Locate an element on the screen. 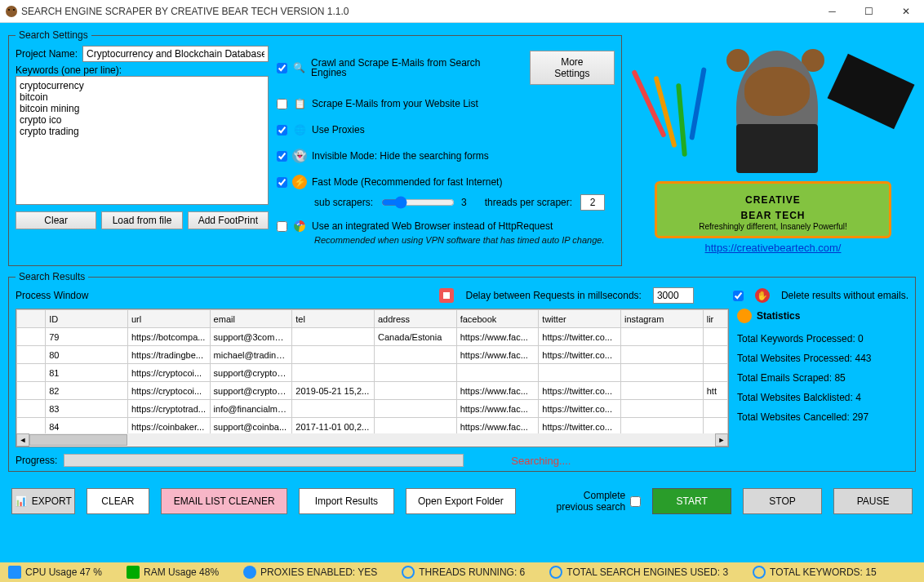 This screenshot has width=924, height=582. start-button: START is located at coordinates (692, 501).